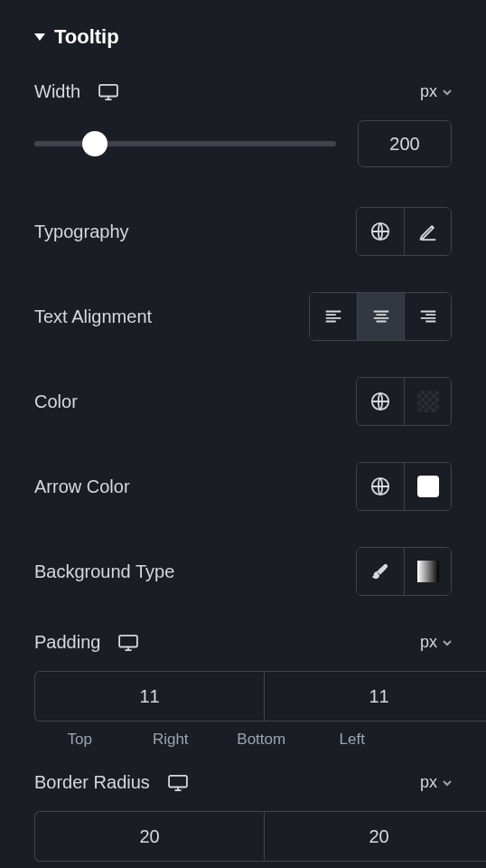 The width and height of the screenshot is (486, 868). Describe the element at coordinates (428, 571) in the screenshot. I see `gradient-icon` at that location.